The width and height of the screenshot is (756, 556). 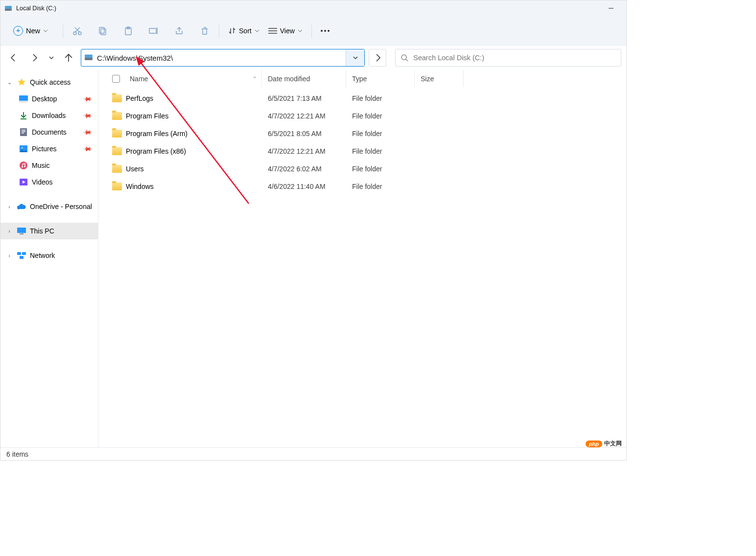 I want to click on sidebar-item-desktop: Desktop 📌, so click(x=49, y=99).